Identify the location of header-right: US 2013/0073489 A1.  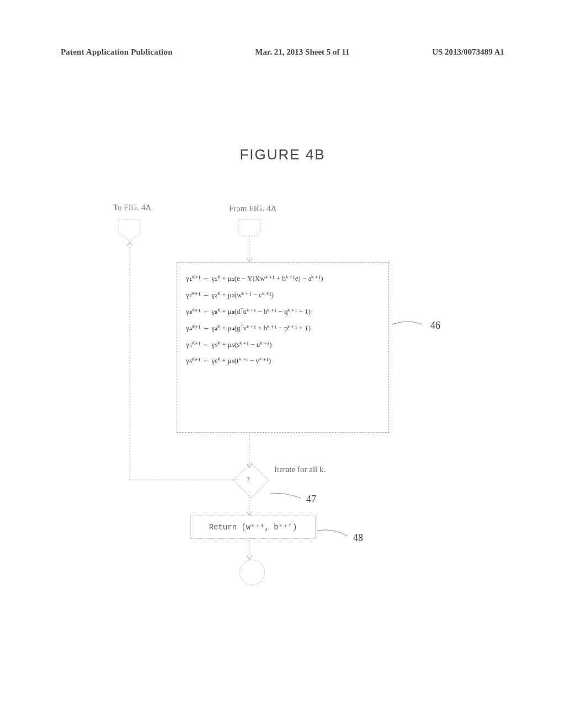
(468, 52).